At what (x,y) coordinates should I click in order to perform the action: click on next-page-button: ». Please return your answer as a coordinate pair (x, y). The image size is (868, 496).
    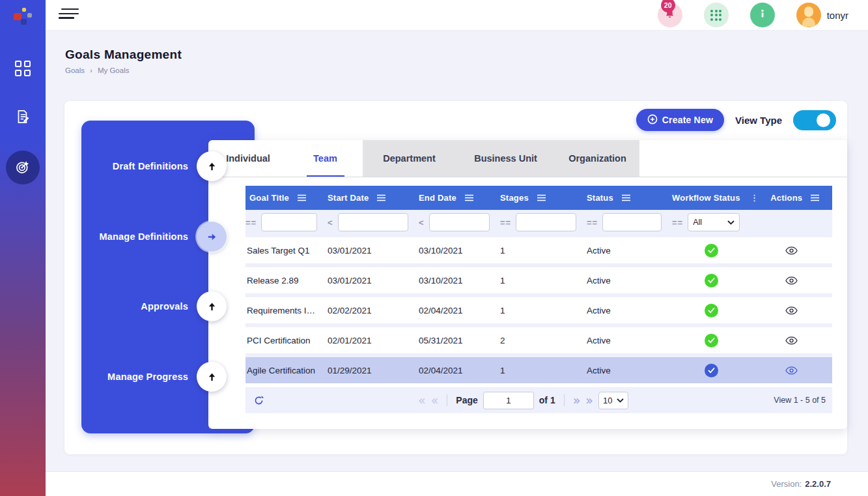
    Looking at the image, I should click on (577, 400).